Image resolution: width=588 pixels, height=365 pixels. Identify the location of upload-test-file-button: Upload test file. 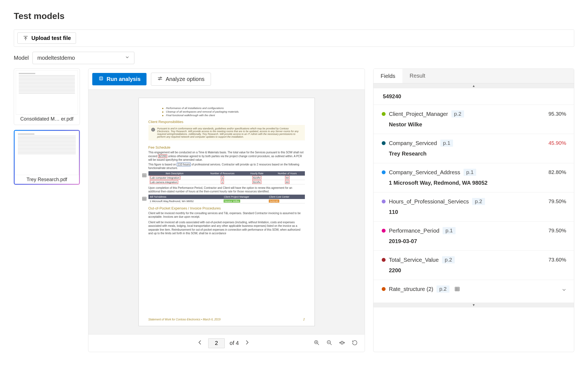
(47, 38).